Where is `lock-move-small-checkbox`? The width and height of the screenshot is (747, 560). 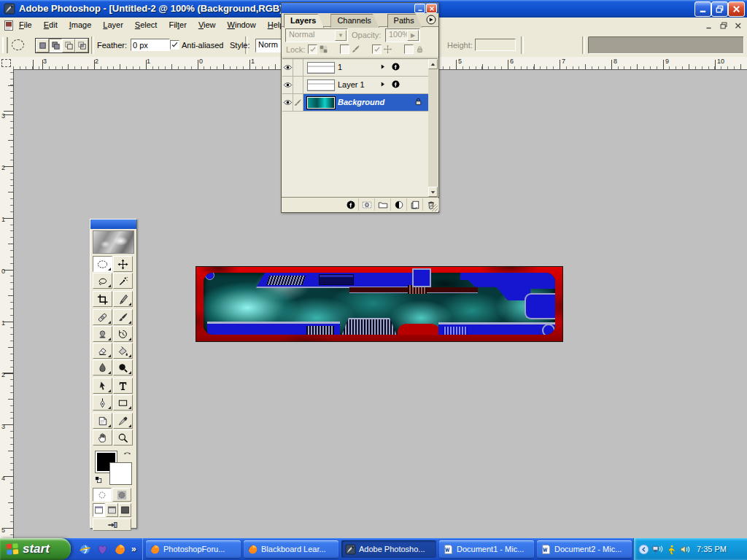
lock-move-small-checkbox is located at coordinates (376, 50).